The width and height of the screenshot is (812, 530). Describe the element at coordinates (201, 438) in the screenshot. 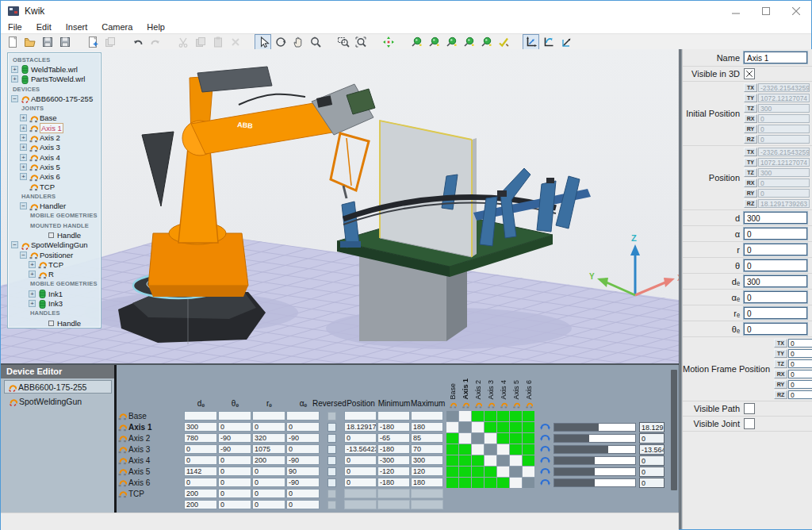

I see `param-cell: 780` at that location.